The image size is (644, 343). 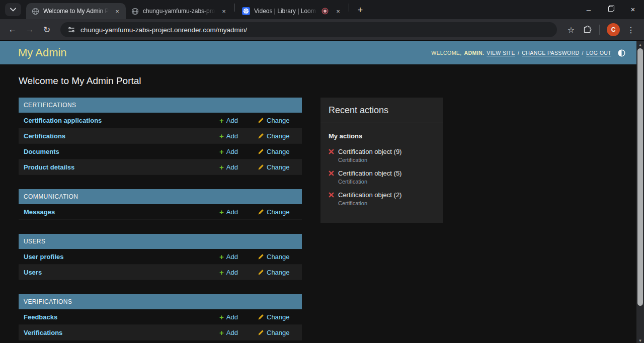 I want to click on scroll-down-arrow: ▼, so click(x=640, y=340).